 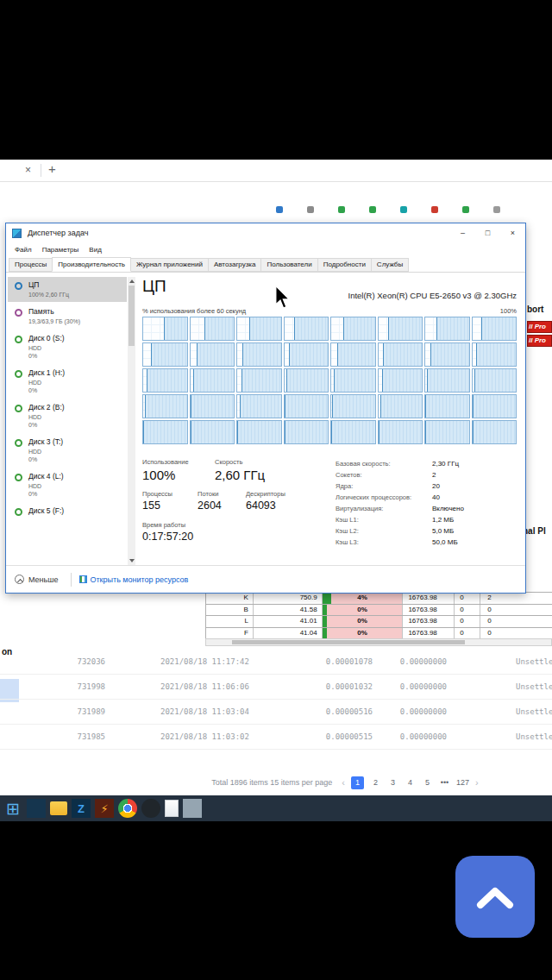 What do you see at coordinates (384, 519) in the screenshot?
I see `detail-label: Кэш L1:` at bounding box center [384, 519].